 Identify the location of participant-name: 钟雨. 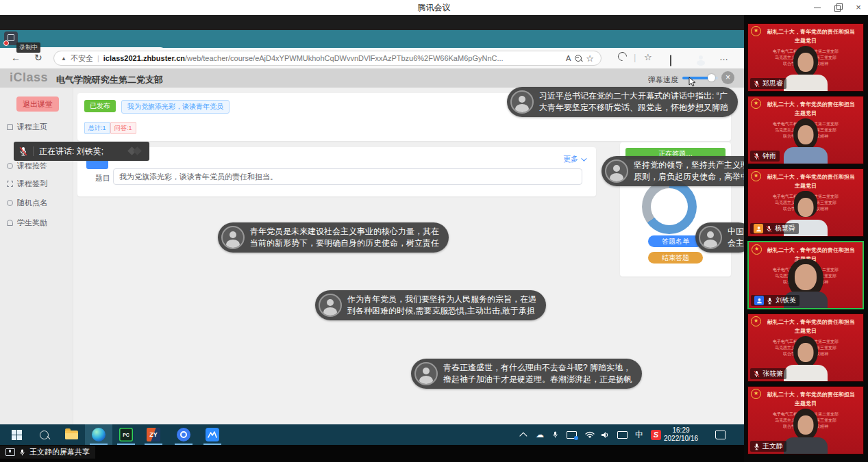
(769, 156).